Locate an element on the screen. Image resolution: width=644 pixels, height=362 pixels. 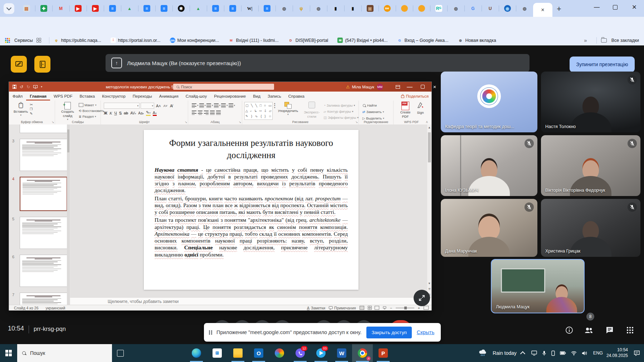
action-center-icon is located at coordinates (637, 353).